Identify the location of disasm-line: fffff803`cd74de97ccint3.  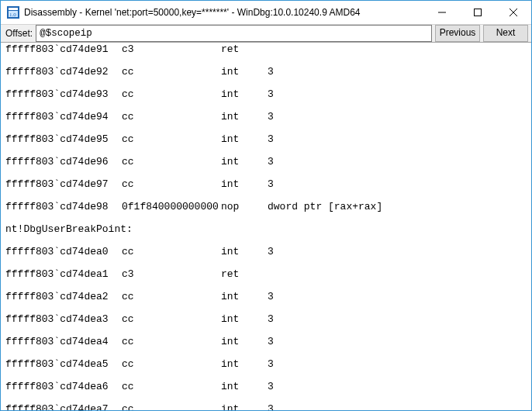
(268, 185).